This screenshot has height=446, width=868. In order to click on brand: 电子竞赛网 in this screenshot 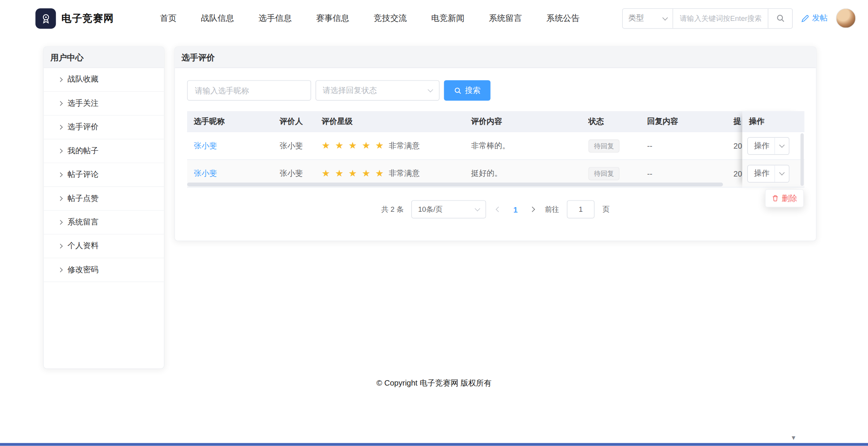, I will do `click(74, 19)`.